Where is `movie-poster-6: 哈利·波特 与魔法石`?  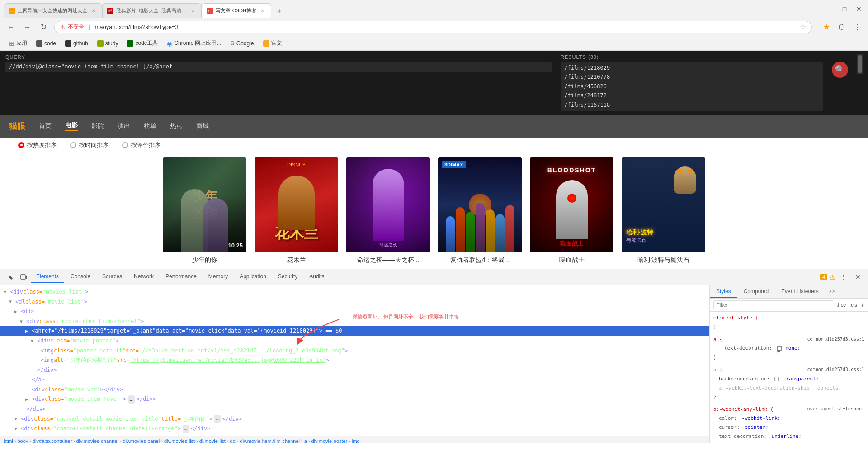
movie-poster-6: 哈利·波特 与魔法石 is located at coordinates (664, 205).